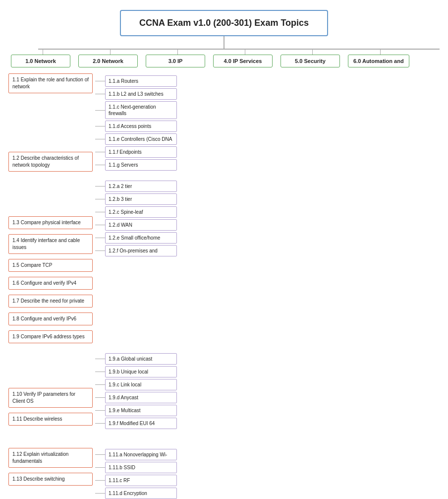 This screenshot has height=499, width=448. I want to click on sub-1-2-d: 1.2.d WAN, so click(141, 225).